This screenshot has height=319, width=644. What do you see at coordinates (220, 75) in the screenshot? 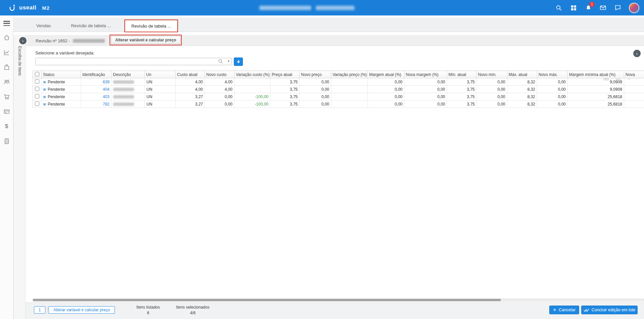
I see `column-header: Novo custo` at bounding box center [220, 75].